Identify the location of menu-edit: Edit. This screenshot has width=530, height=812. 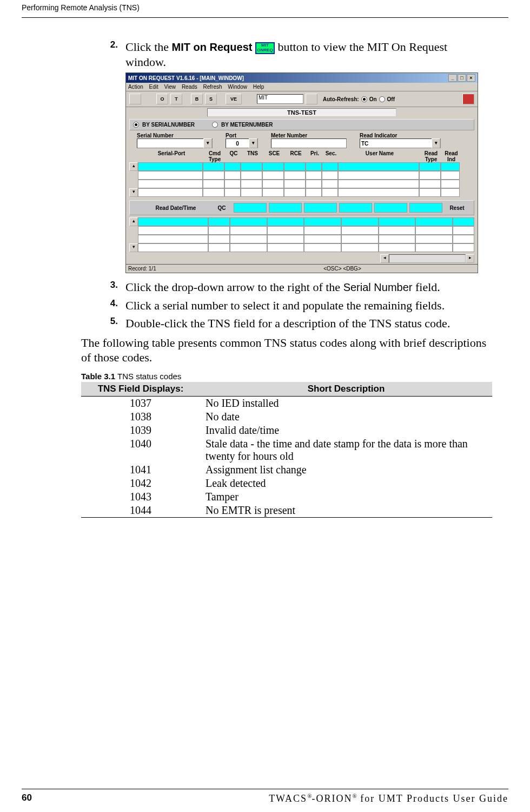
(154, 87).